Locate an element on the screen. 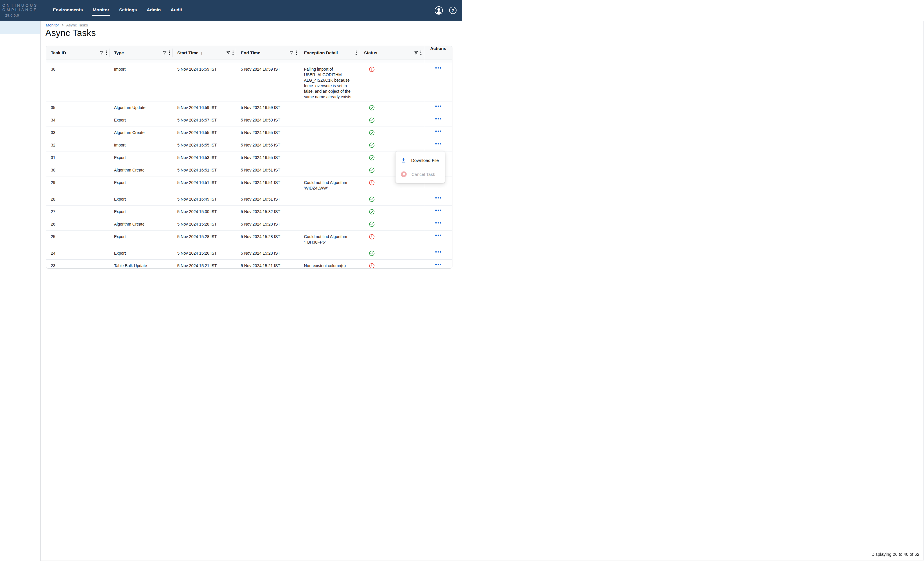 This screenshot has height=561, width=924. table-row-task-24: 24Export5 Nov 2024 15:26 IST5 Nov 2024 1… is located at coordinates (249, 253).